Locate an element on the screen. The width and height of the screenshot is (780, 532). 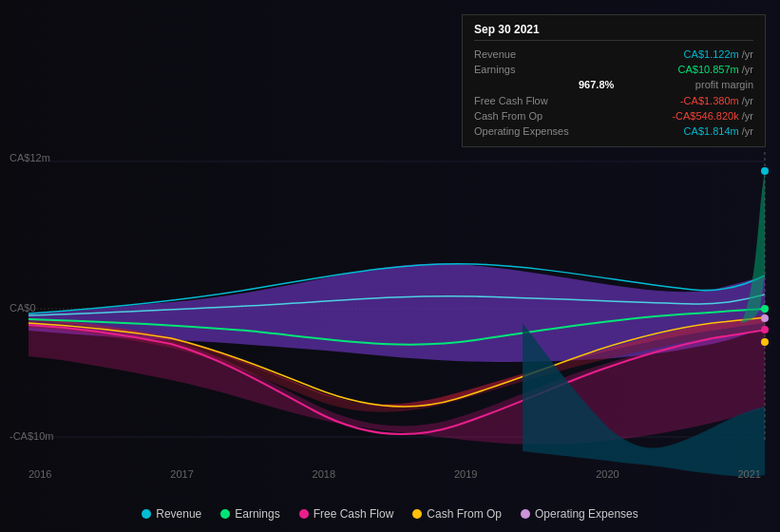
tooltip-row-earnings: Earnings CA$10.857m /yr is located at coordinates (614, 69).